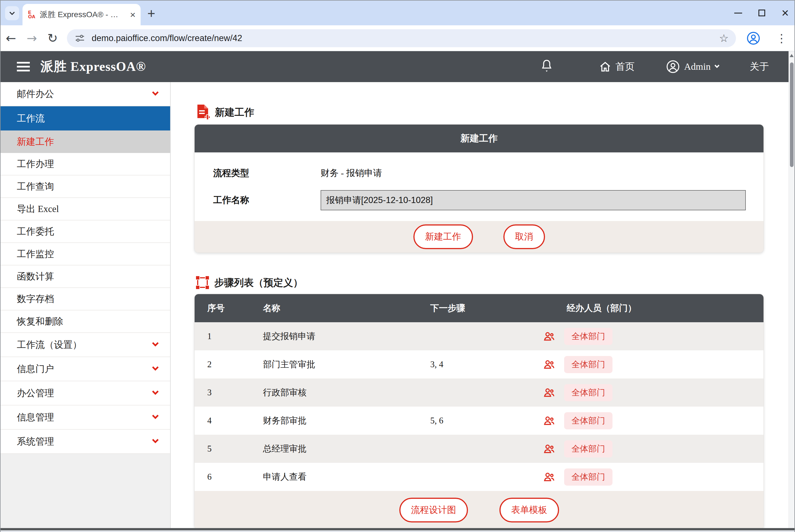  What do you see at coordinates (86, 118) in the screenshot?
I see `sidebar-group-workflow: 工作流` at bounding box center [86, 118].